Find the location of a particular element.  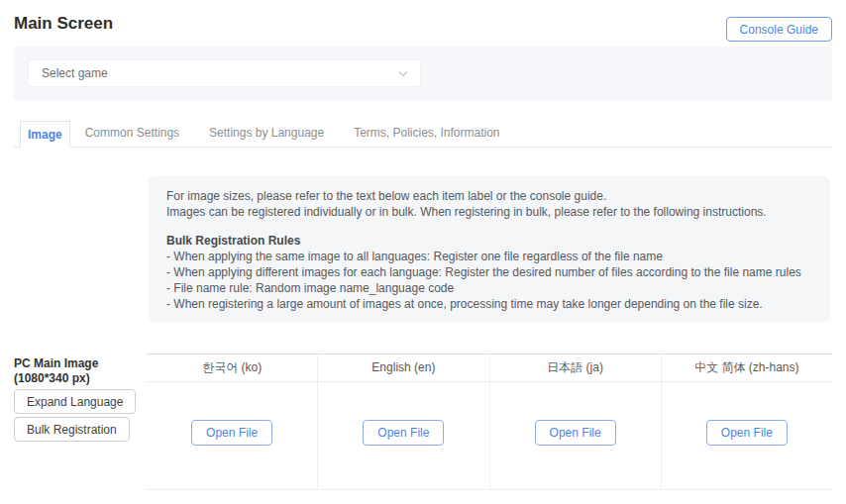

tab-bar: Image Common Settings Settings by Langua… is located at coordinates (423, 134).